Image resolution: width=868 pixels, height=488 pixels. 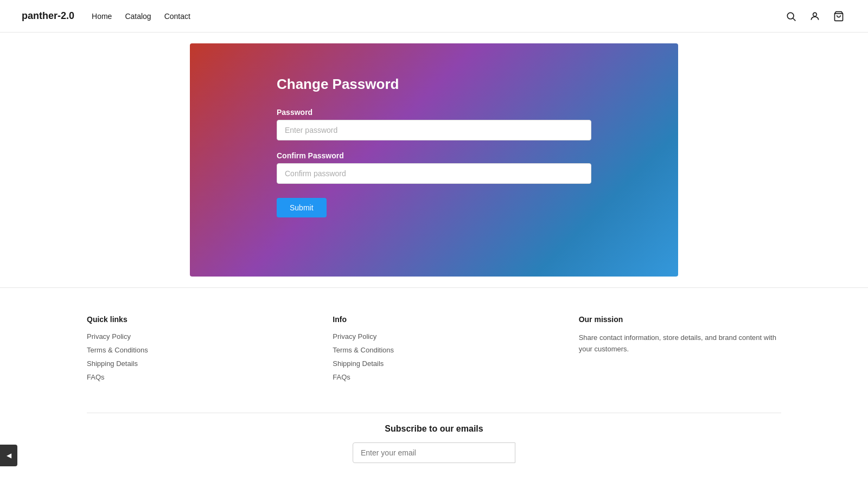 What do you see at coordinates (9, 455) in the screenshot?
I see `floating-widget-icon: ◀` at bounding box center [9, 455].